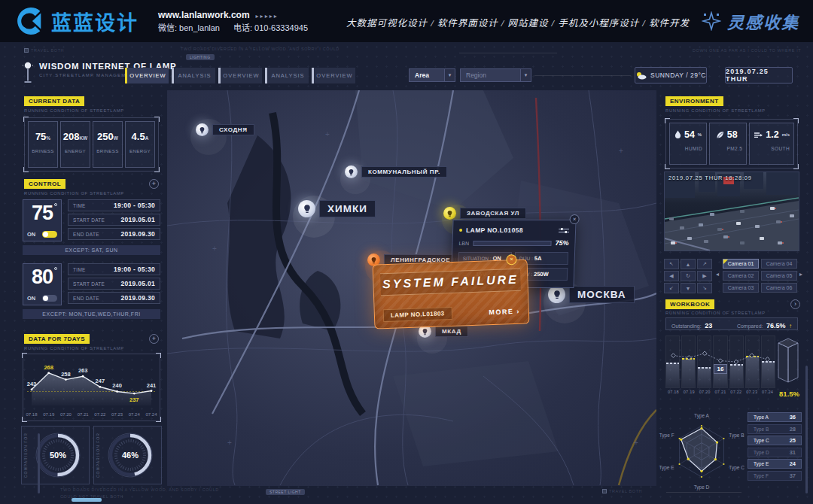 The height and width of the screenshot is (504, 813). What do you see at coordinates (78, 21) in the screenshot?
I see `logo: 蓝蓝设计` at bounding box center [78, 21].